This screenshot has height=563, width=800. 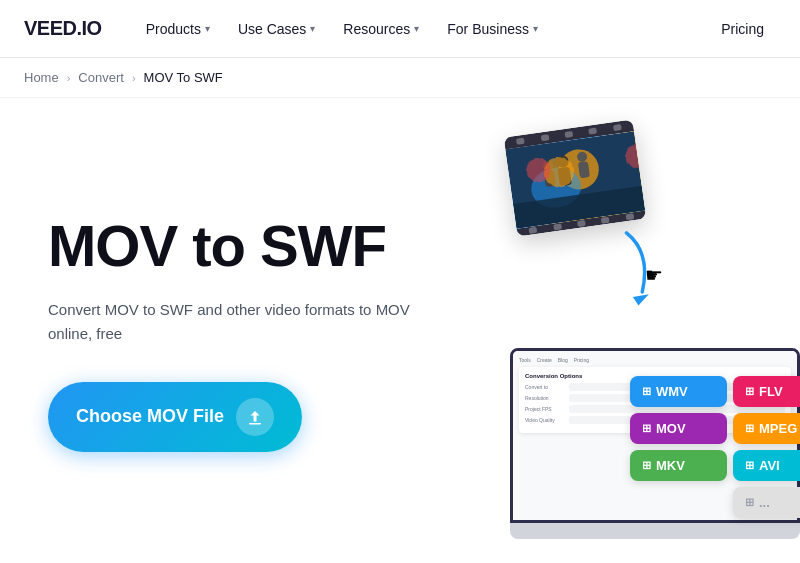 I want to click on format-grid: ⊞ WMV ⊞ FLV ⊞ MOV ⊞ MPEG ⊞ MKV ⊞ AVI, so click(x=715, y=447).